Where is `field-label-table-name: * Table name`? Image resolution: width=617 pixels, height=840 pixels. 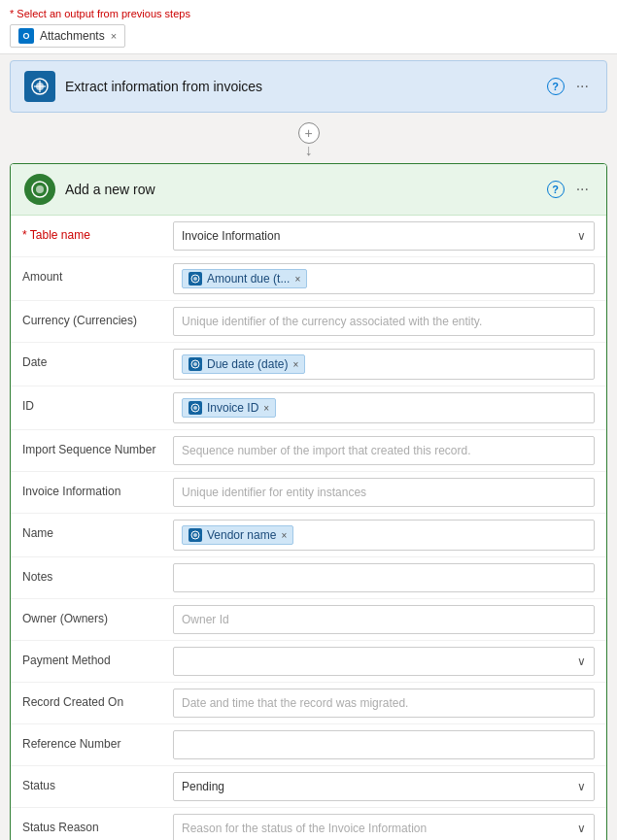 field-label-table-name: * Table name is located at coordinates (97, 231).